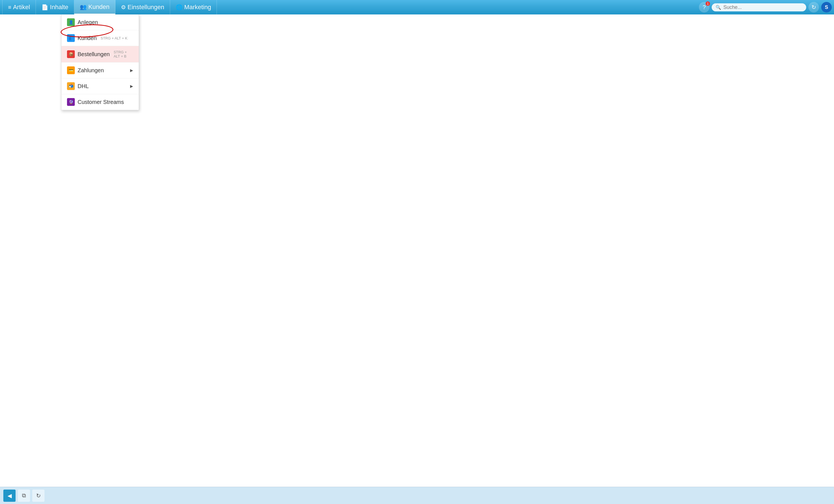 Image resolution: width=834 pixels, height=504 pixels. I want to click on dropdown-item-anlegen: 👤 Anlegen, so click(100, 22).